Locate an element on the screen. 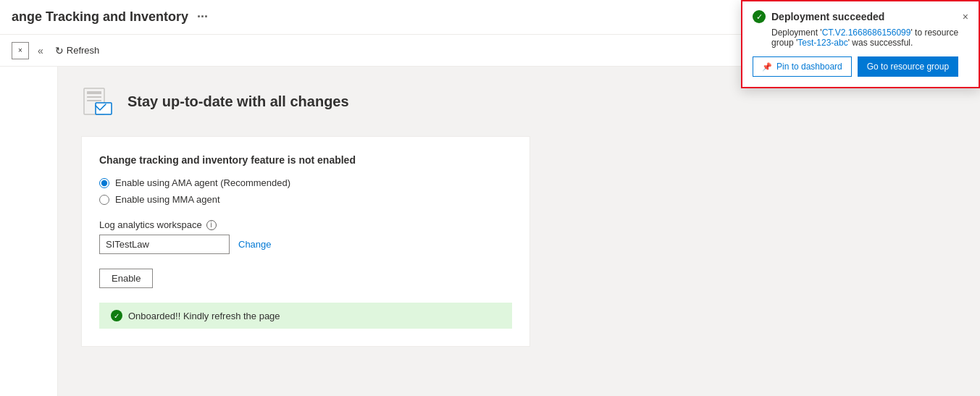  pin-to-dashboard-button: 📌 Pin to dashboard is located at coordinates (803, 67).